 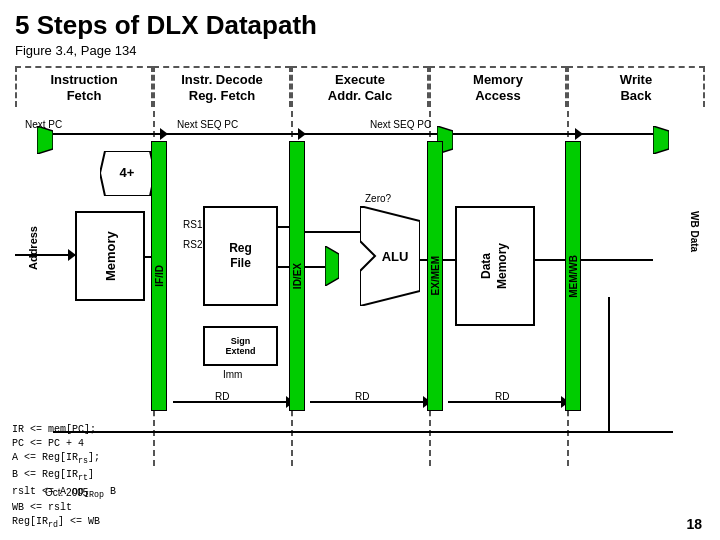 What do you see at coordinates (636, 86) in the screenshot?
I see `stage-header-5: WriteBack` at bounding box center [636, 86].